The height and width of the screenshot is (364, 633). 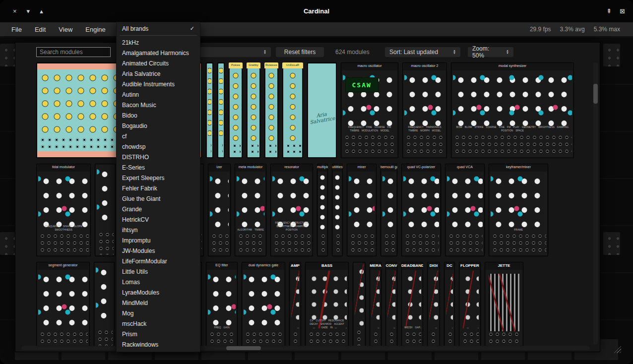 I want to click on brand-menu-item: chowdsp, so click(x=158, y=147).